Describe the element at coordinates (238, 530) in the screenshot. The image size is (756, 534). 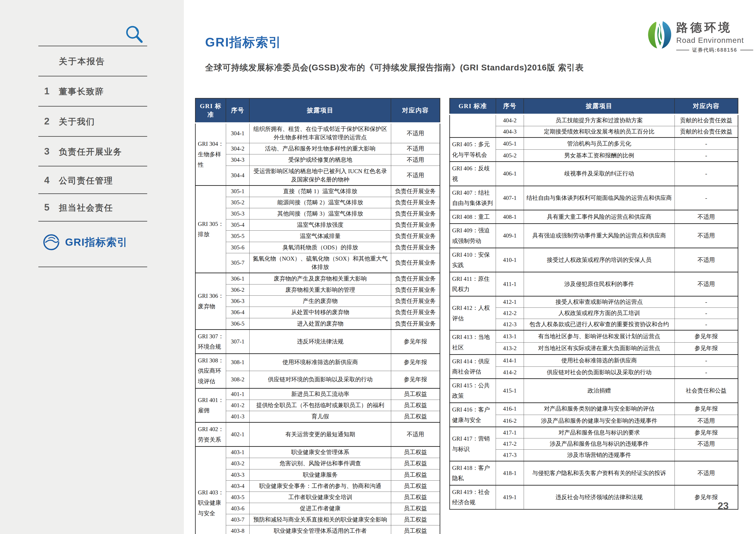
I see `row-id-cell: 403-8` at that location.